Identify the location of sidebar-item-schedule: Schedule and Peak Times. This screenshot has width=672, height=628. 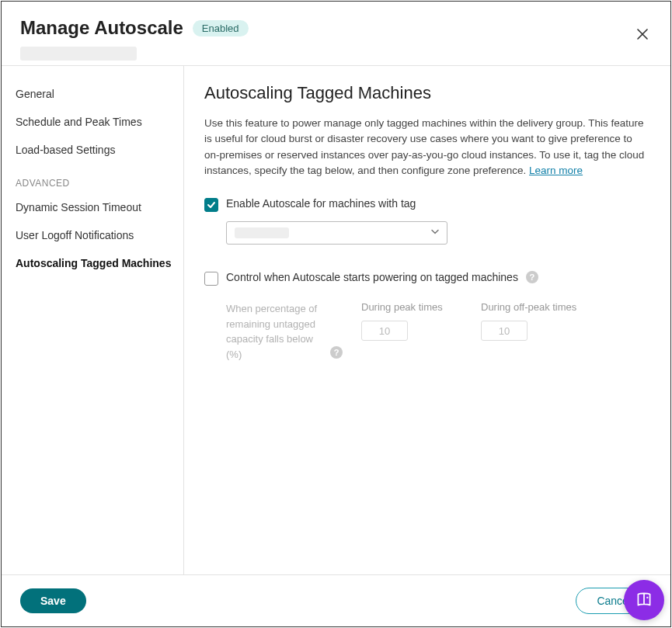
(96, 122).